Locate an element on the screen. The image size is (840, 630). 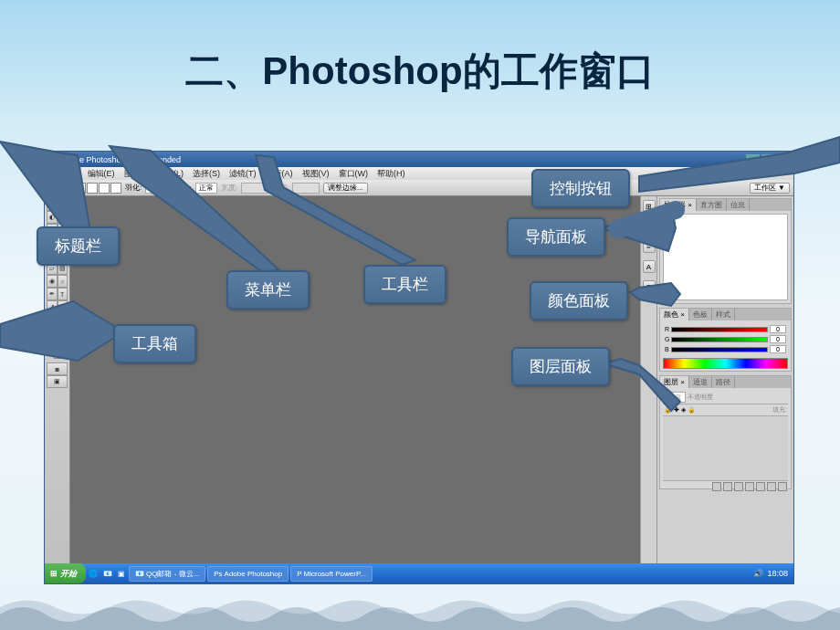
windows-icon: ⊞ is located at coordinates (54, 573).